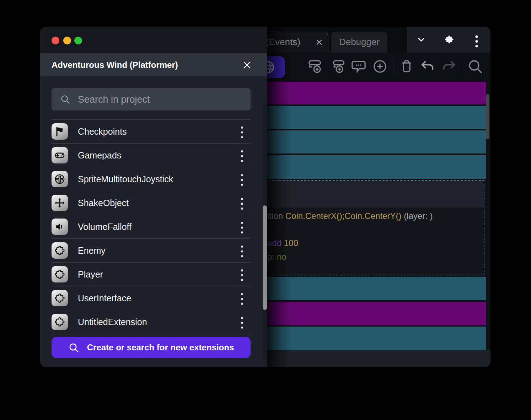  What do you see at coordinates (359, 66) in the screenshot?
I see `add-comment-button` at bounding box center [359, 66].